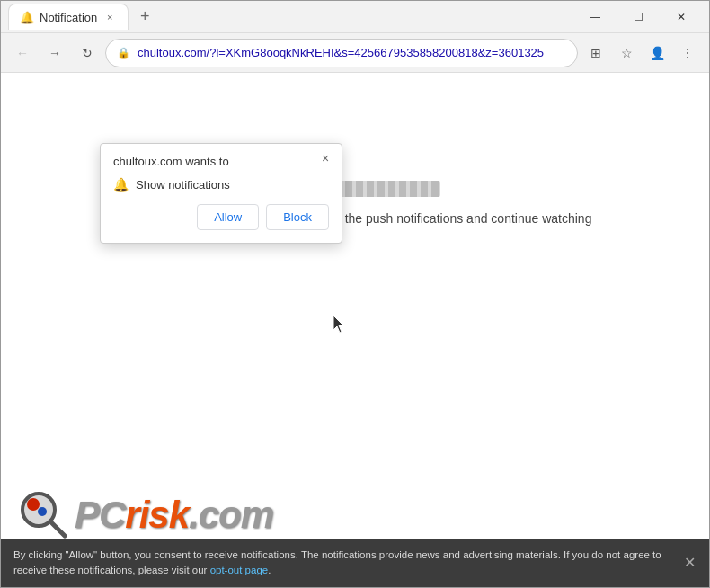  I want to click on logo-dotcom: .com, so click(231, 514).